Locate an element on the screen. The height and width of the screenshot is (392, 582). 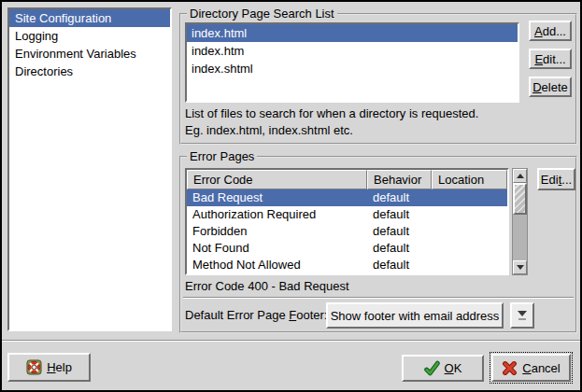
sidebar-item-logging: Logging is located at coordinates (90, 35).